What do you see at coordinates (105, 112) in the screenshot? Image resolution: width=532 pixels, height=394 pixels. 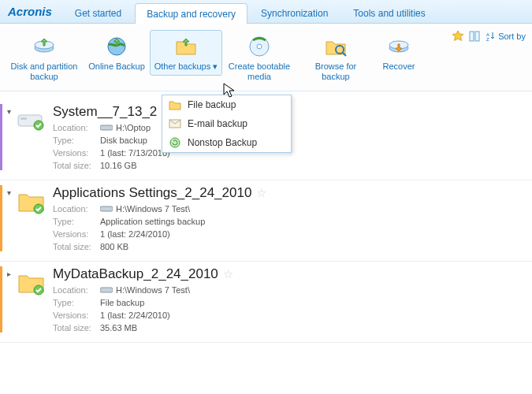 I see `backup-title: System__7_13_2` at bounding box center [105, 112].